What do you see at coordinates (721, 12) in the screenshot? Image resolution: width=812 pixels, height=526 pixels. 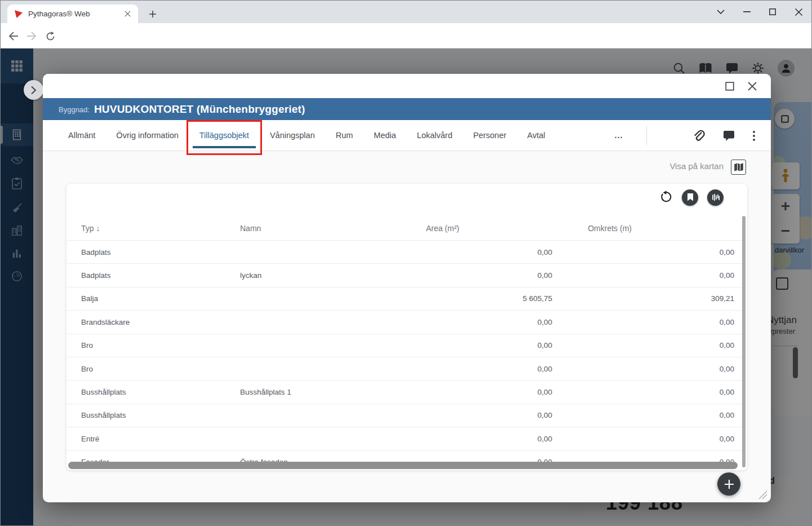 I see `window-chevron-icon` at bounding box center [721, 12].